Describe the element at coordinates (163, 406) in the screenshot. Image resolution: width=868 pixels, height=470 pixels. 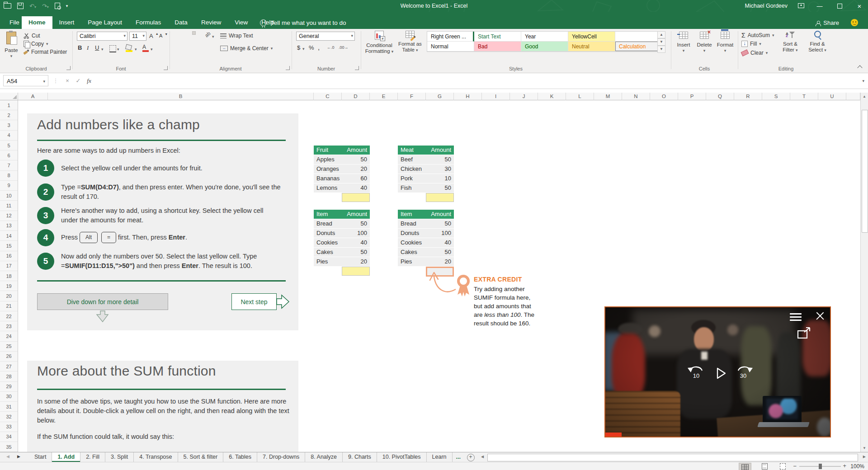
I see `tutorial-card-sum: More about the SUM function In some of t…` at that location.